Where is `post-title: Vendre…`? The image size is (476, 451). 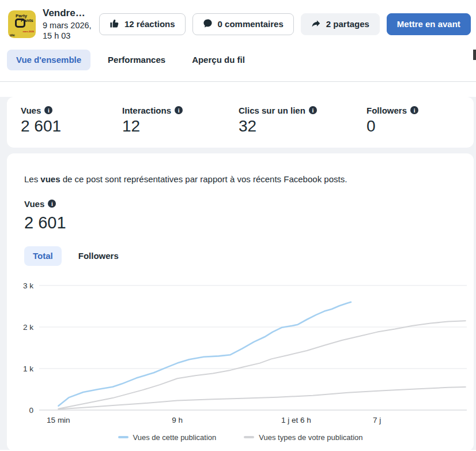 post-title: Vendre… is located at coordinates (67, 13).